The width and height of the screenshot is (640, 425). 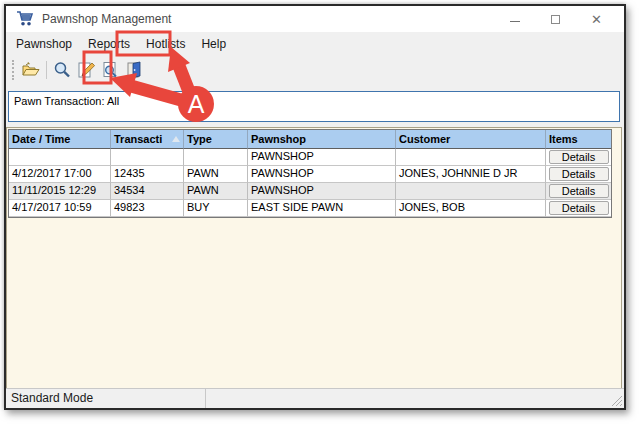 I want to click on menu-pawnshop: Pawnshop, so click(x=44, y=44).